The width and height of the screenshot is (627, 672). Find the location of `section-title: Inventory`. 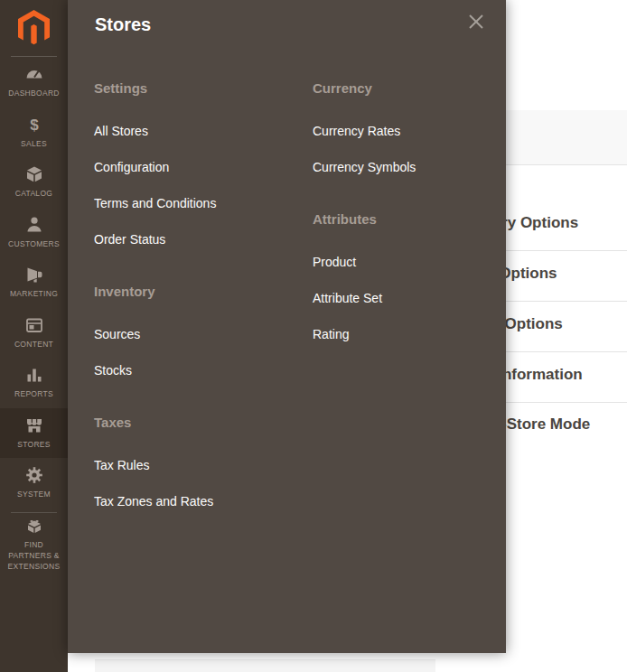

section-title: Inventory is located at coordinates (203, 292).